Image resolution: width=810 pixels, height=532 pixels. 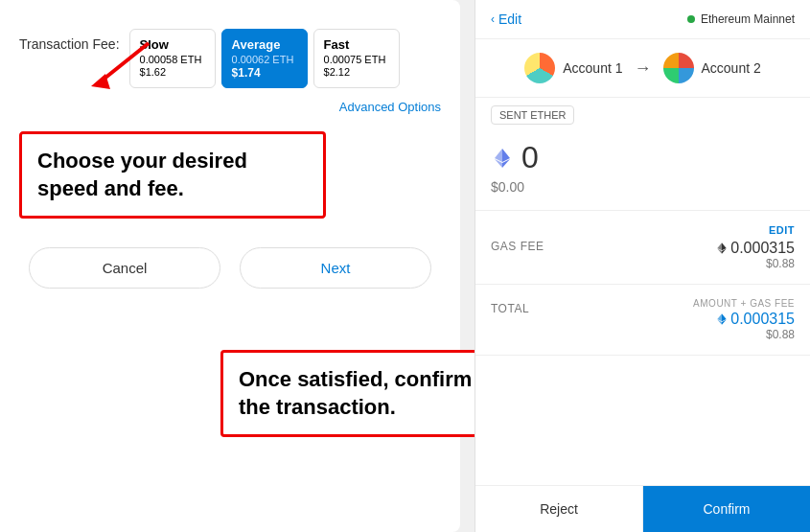 What do you see at coordinates (744, 319) in the screenshot?
I see `total-amount-value: 0.000315` at bounding box center [744, 319].